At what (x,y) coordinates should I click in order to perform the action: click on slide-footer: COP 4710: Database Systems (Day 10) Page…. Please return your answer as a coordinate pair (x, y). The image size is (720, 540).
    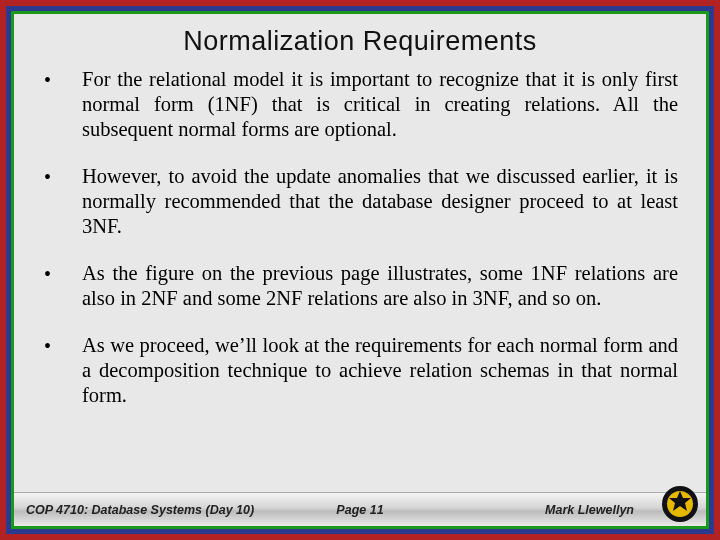
    Looking at the image, I should click on (360, 509).